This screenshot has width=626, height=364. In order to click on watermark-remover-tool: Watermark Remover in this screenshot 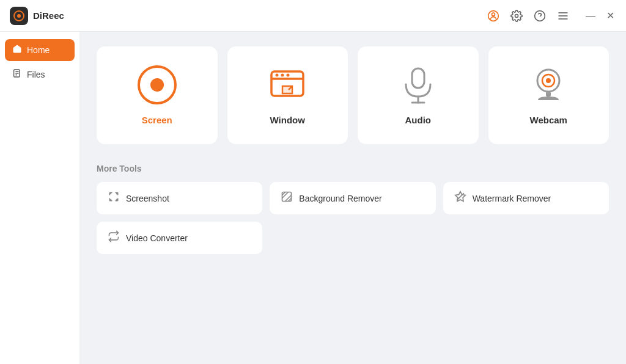, I will do `click(526, 198)`.